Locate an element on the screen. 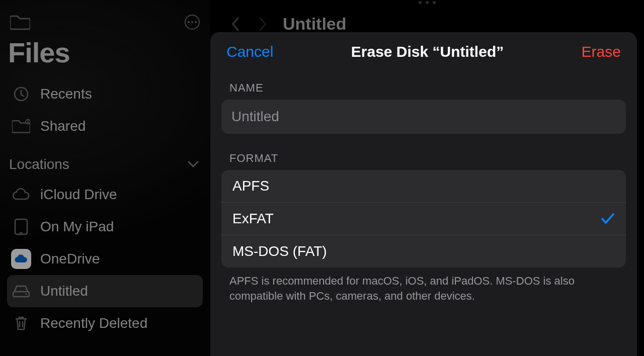 This screenshot has width=644, height=356. name-field-container is located at coordinates (424, 117).